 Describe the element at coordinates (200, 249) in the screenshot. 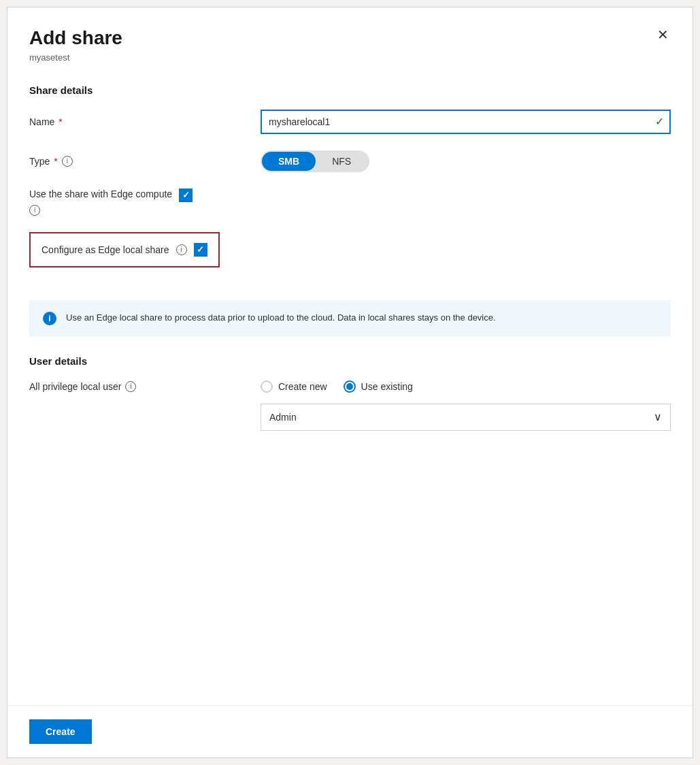

I see `edge-local-checkmark: ✓` at that location.